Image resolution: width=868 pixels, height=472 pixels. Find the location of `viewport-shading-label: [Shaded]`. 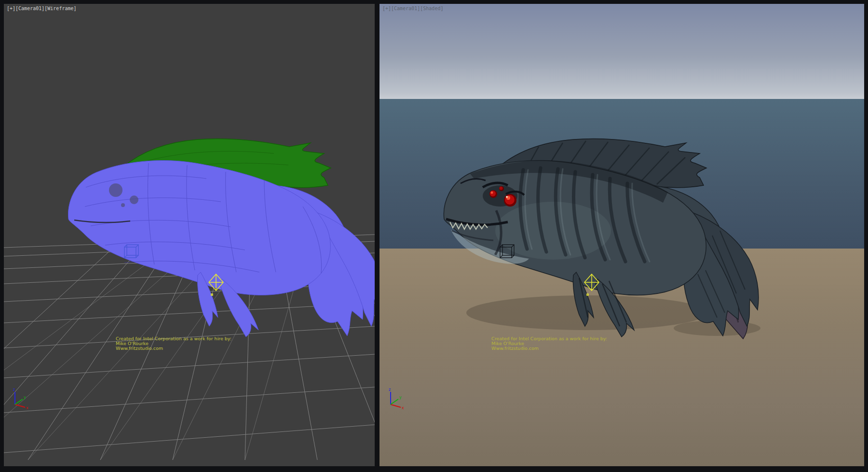

viewport-shading-label: [Shaded] is located at coordinates (432, 9).